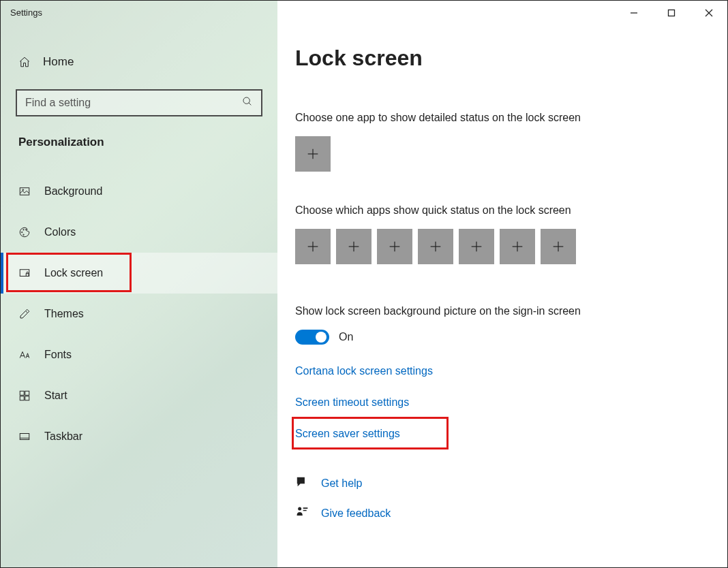  What do you see at coordinates (139, 191) in the screenshot?
I see `nav-item-background: Background` at bounding box center [139, 191].